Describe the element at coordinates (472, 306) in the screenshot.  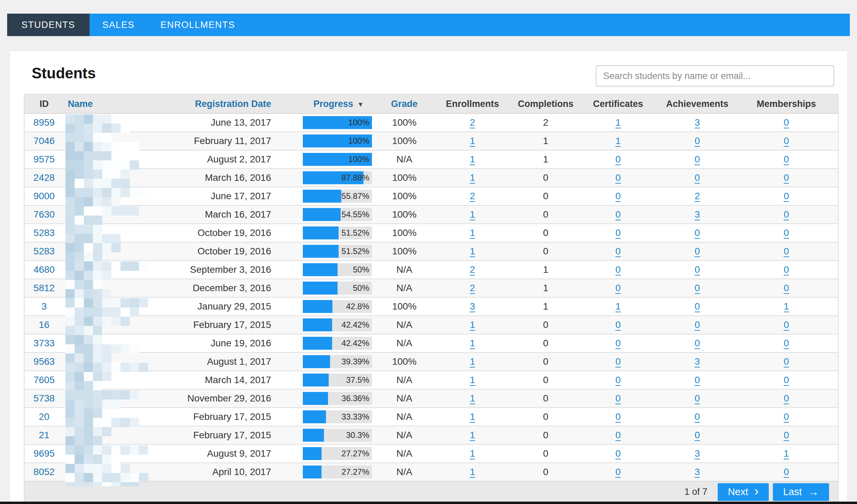
I see `enrollments-link: 3` at that location.